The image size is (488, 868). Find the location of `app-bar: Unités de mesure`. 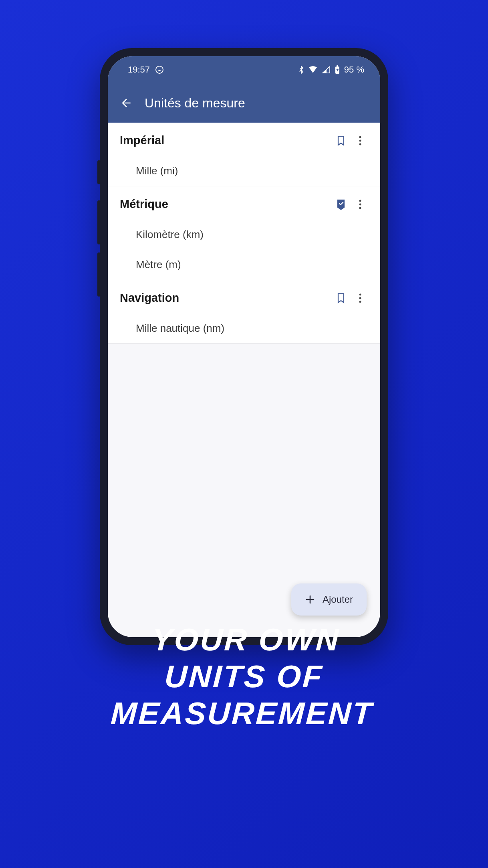

app-bar: Unités de mesure is located at coordinates (244, 103).